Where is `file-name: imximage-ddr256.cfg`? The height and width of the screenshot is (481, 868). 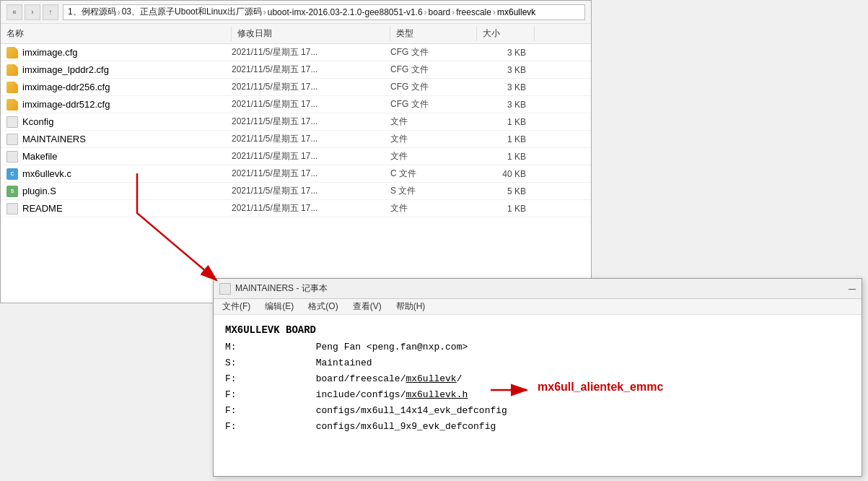 file-name: imximage-ddr256.cfg is located at coordinates (66, 87).